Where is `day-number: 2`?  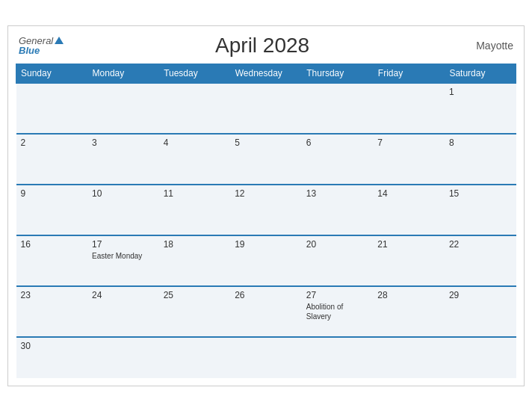
day-number: 2 is located at coordinates (52, 143).